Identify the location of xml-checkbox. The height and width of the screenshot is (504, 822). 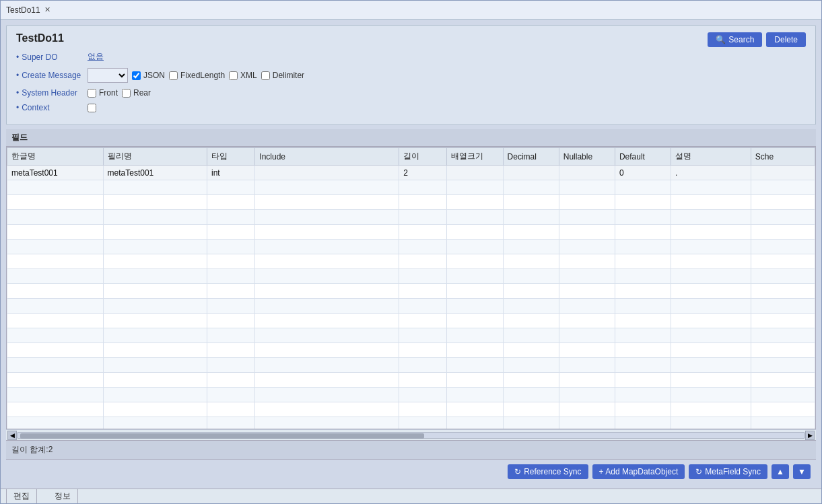
(233, 75).